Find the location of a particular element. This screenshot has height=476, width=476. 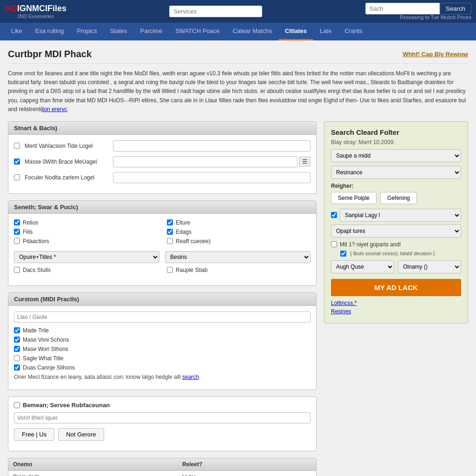

panel-dselect1: Augh Quse is located at coordinates (363, 267).